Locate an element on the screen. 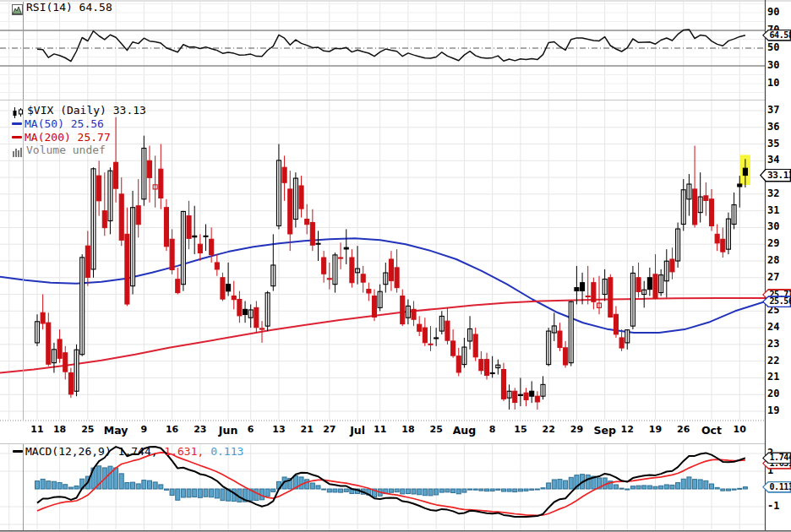 The width and height of the screenshot is (791, 532). macd-legend: MACD(12,26,9) 1.744, 1.631, 0.113 is located at coordinates (128, 451).